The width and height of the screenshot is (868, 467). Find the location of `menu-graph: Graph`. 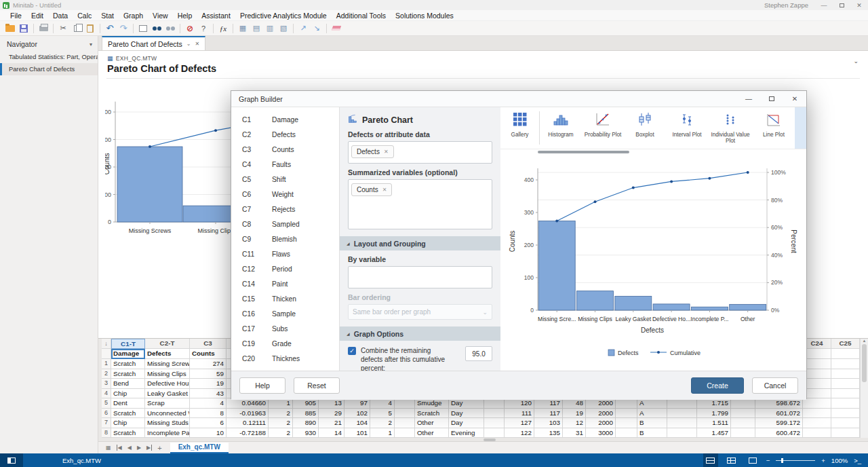

menu-graph: Graph is located at coordinates (133, 16).